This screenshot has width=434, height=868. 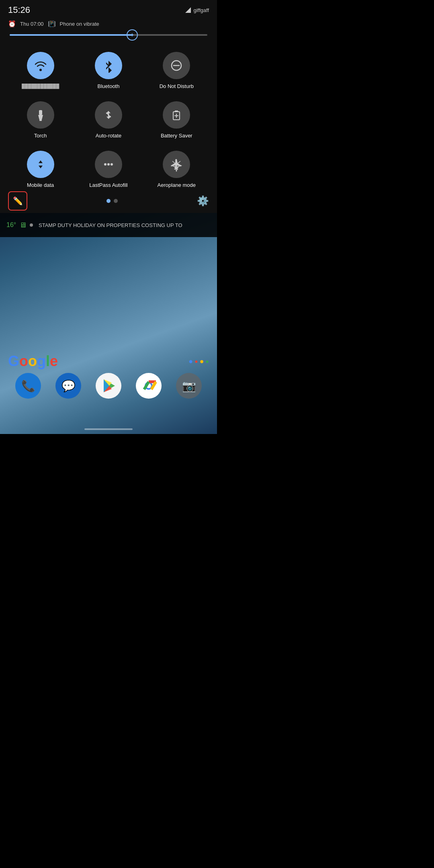 What do you see at coordinates (176, 164) in the screenshot?
I see `aeroplane-icon-inner` at bounding box center [176, 164].